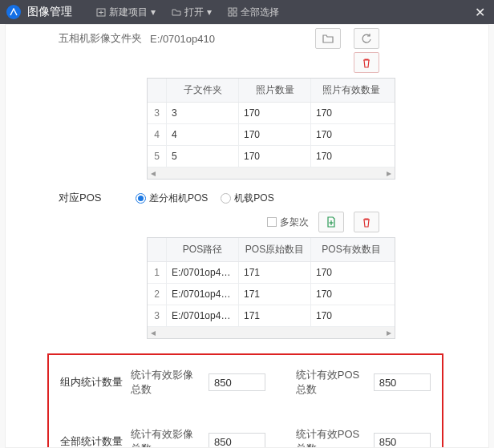  What do you see at coordinates (91, 382) in the screenshot?
I see `group-stats-label: 组内统计数量` at bounding box center [91, 382].